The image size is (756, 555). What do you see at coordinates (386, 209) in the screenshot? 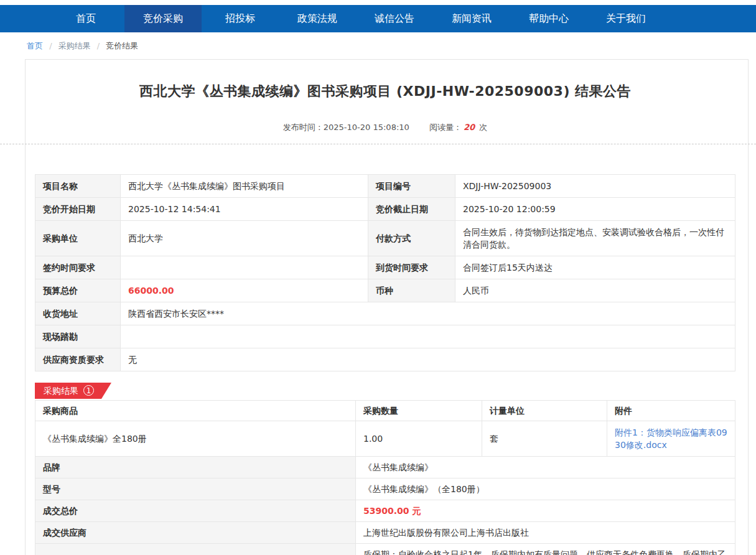
I see `table-row: 竞价开始日期 2025-10-12 14:54:41 竞价截止日期 2025-1…` at bounding box center [386, 209].